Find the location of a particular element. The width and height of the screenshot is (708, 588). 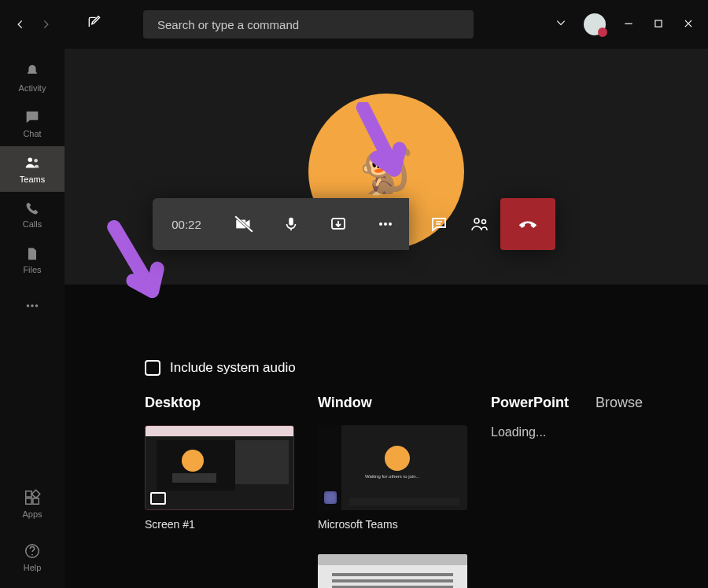

nav-forward-button is located at coordinates (46, 24).